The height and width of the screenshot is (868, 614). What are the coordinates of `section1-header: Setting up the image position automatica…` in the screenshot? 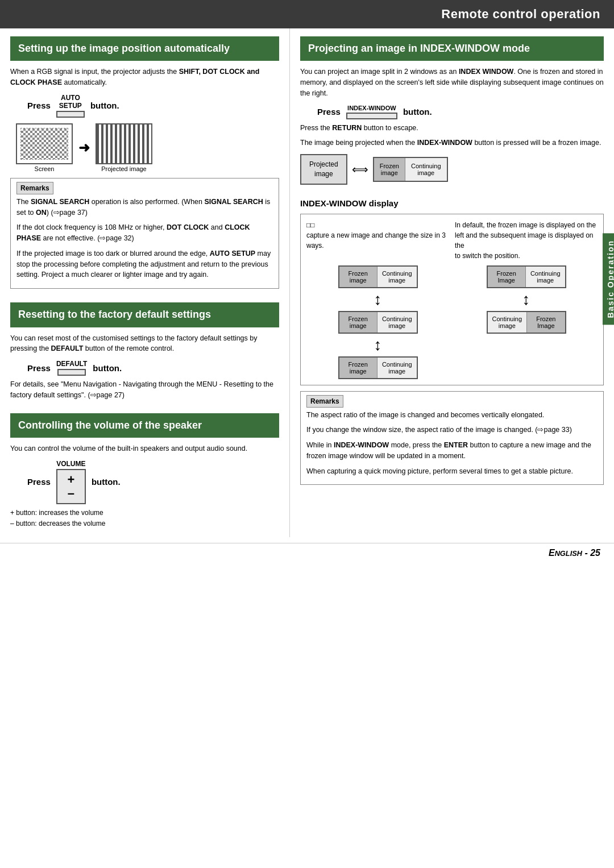 It's located at (144, 49).